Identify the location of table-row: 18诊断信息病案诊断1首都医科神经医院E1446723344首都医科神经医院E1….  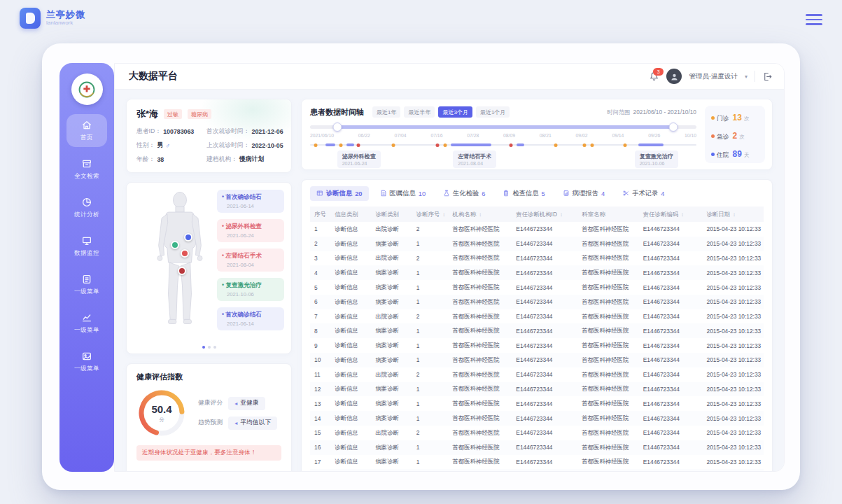
(537, 470).